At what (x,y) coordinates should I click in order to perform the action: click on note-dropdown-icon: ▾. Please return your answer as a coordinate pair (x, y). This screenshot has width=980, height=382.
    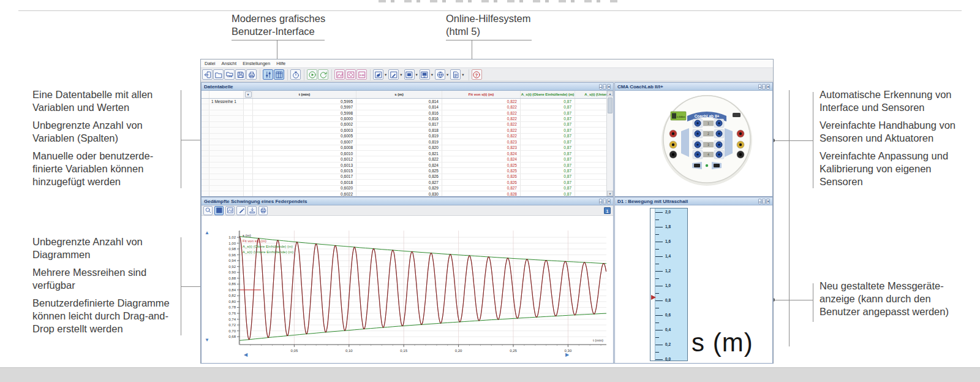
    Looking at the image, I should click on (401, 75).